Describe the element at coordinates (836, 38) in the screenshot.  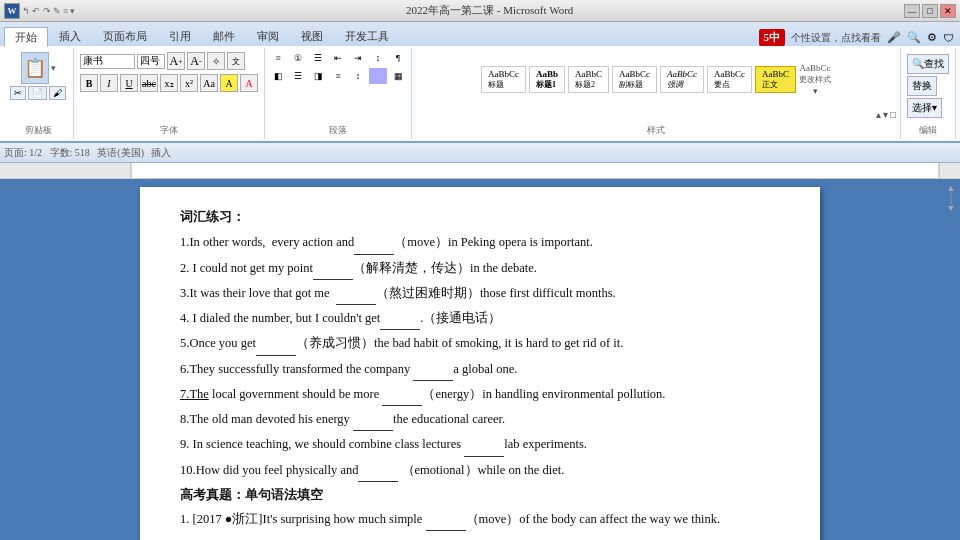
I see `personal-settings: 个性设置，点找看看` at that location.